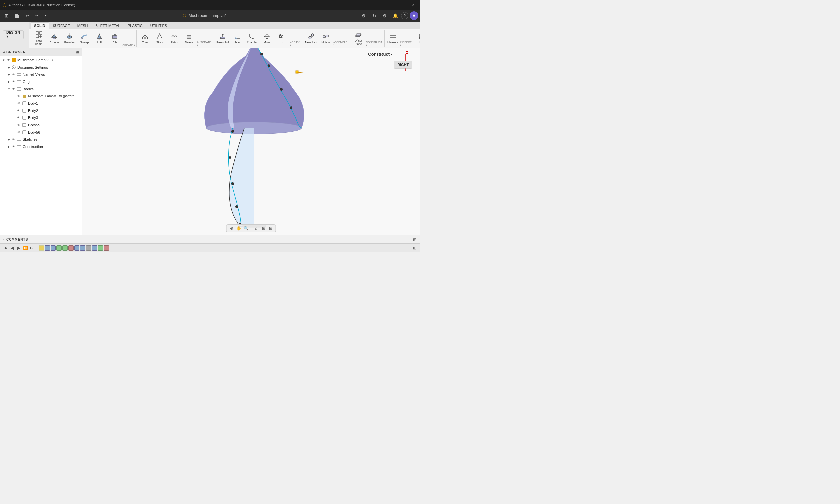 Image resolution: width=840 pixels, height=504 pixels. Describe the element at coordinates (39, 38) in the screenshot. I see `new-component-button: NewComp.` at that location.